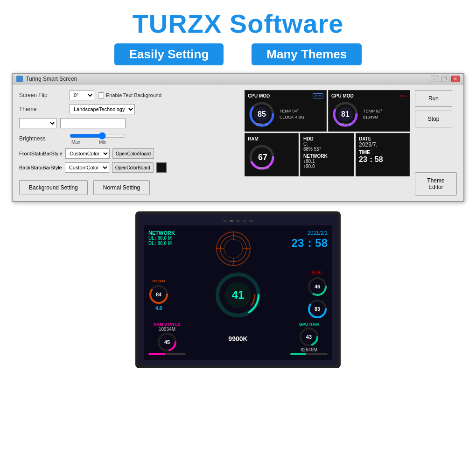 The image size is (476, 476). Describe the element at coordinates (238, 295) in the screenshot. I see `center-gauge-value: 41` at that location.